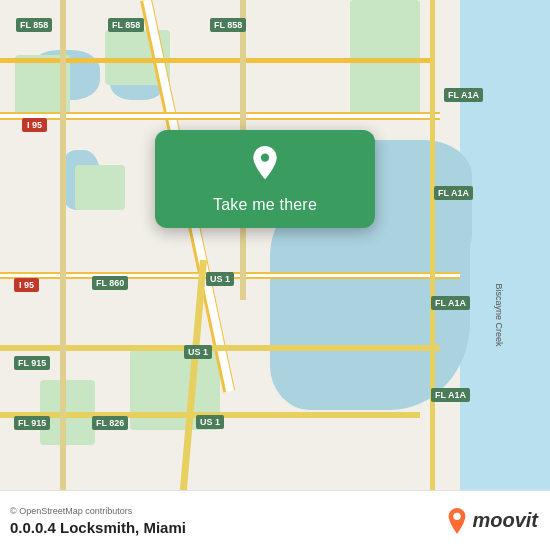 This screenshot has height=550, width=550. What do you see at coordinates (126, 25) in the screenshot?
I see `badge-fl858-2: FL 858` at bounding box center [126, 25].